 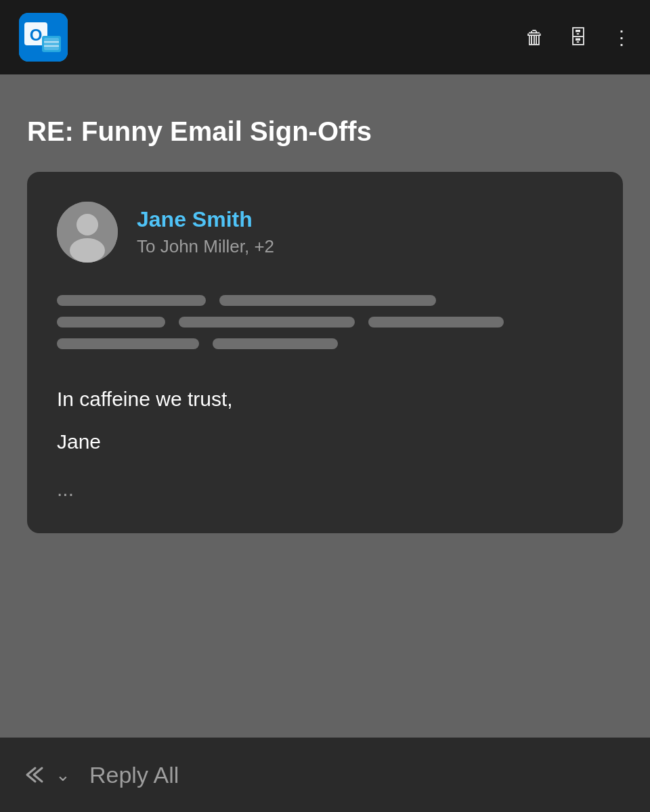 What do you see at coordinates (134, 775) in the screenshot?
I see `reply-all-label: Reply All` at bounding box center [134, 775].